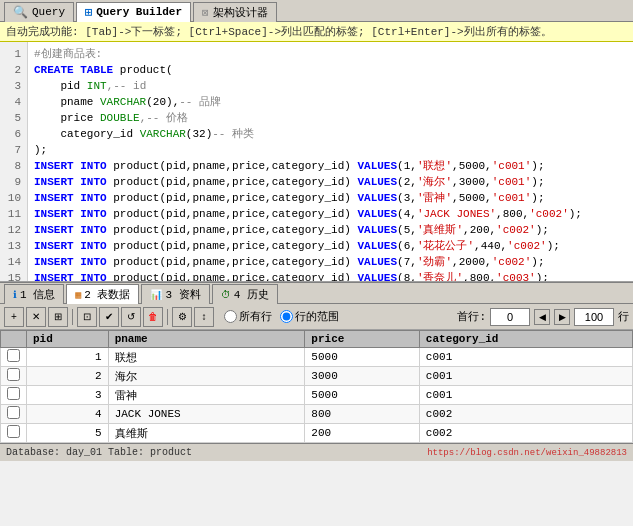 This screenshot has height=526, width=633. Describe the element at coordinates (131, 317) in the screenshot. I see `tool-btn-6: ↺` at that location.